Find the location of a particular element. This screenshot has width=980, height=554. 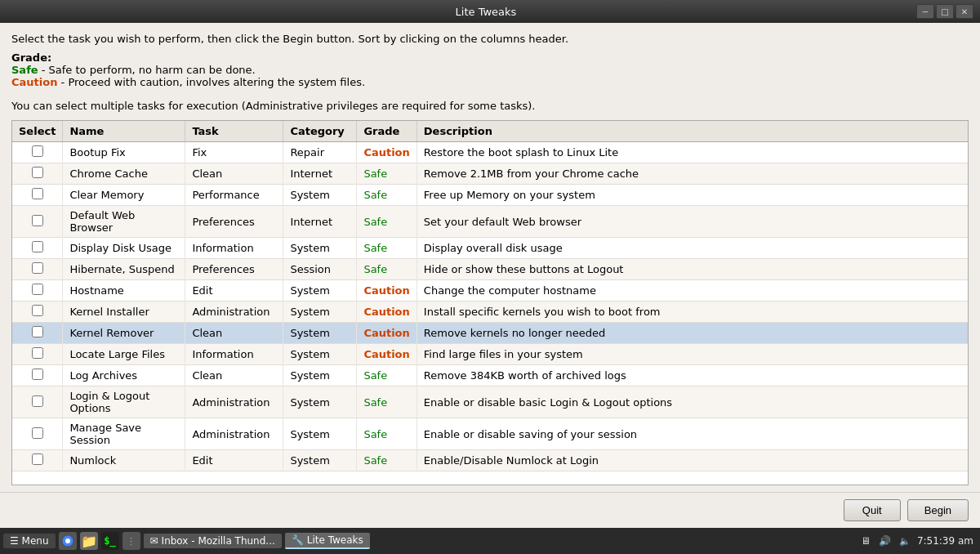

tray-icon-1: 🖥 is located at coordinates (866, 541).